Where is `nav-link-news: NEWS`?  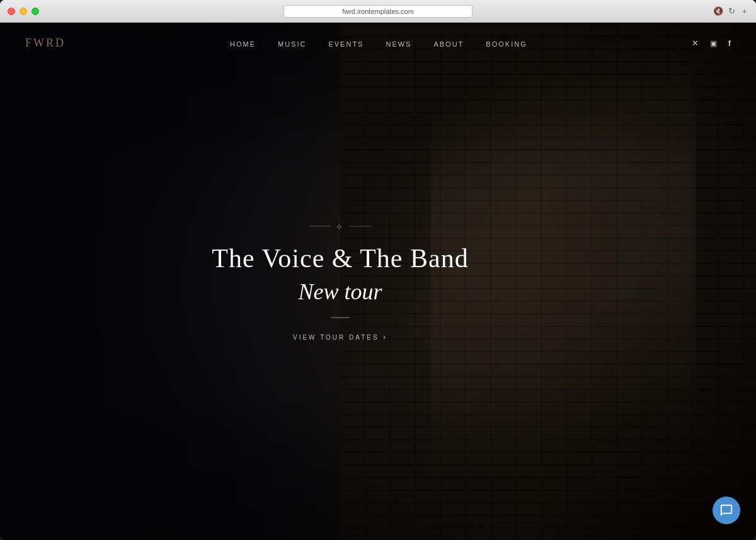 nav-link-news: NEWS is located at coordinates (398, 44).